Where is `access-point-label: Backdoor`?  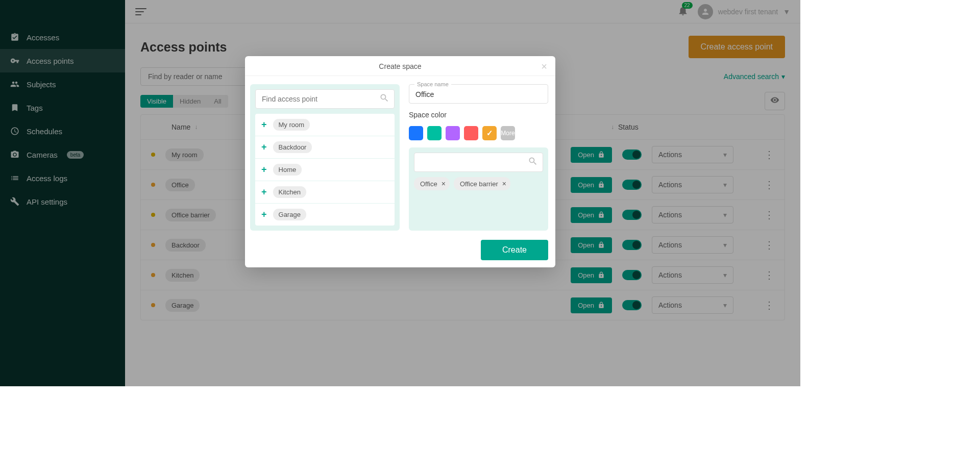 access-point-label: Backdoor is located at coordinates (293, 147).